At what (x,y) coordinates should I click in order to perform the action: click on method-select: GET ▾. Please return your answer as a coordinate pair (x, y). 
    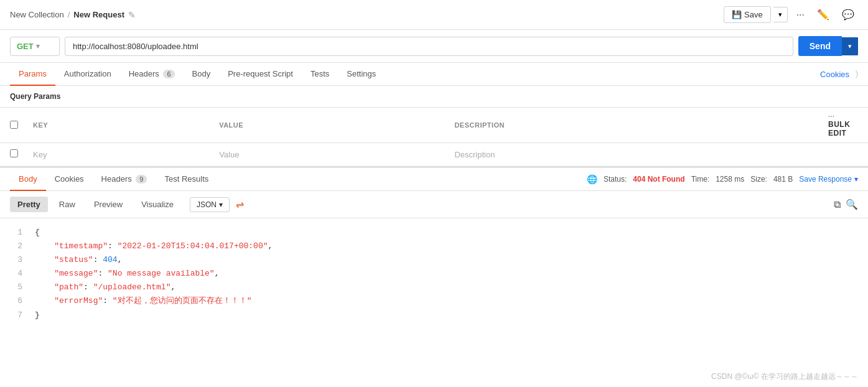
    Looking at the image, I should click on (35, 46).